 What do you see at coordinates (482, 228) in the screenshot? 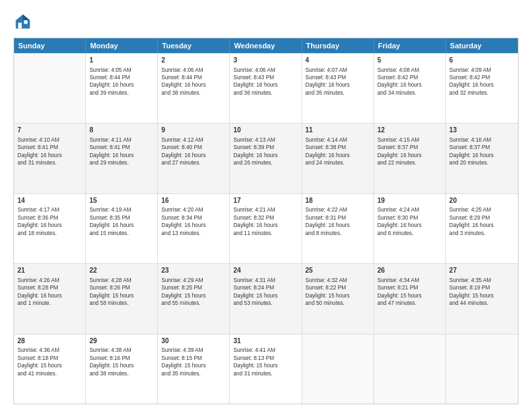
I see `calendar-cell: 20Sunrise: 4:25 AM Sunset: 8:29 PM Dayli…` at bounding box center [482, 228].